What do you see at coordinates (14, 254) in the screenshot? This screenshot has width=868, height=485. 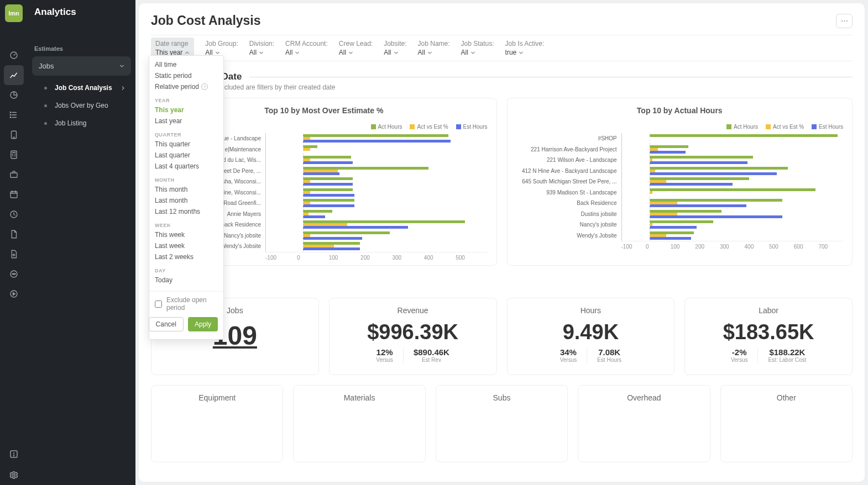 I see `file-plus-icon` at bounding box center [14, 254].